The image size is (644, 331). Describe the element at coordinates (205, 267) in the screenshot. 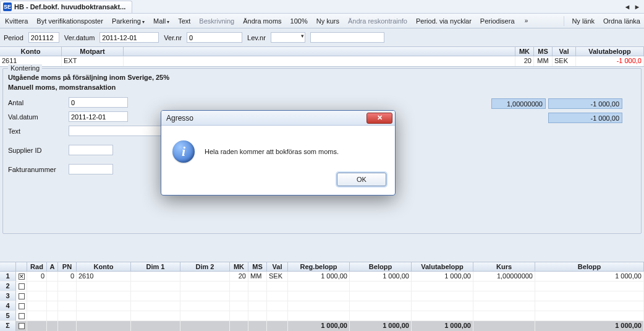

I see `dg-col-dim2: Dim 2` at that location.